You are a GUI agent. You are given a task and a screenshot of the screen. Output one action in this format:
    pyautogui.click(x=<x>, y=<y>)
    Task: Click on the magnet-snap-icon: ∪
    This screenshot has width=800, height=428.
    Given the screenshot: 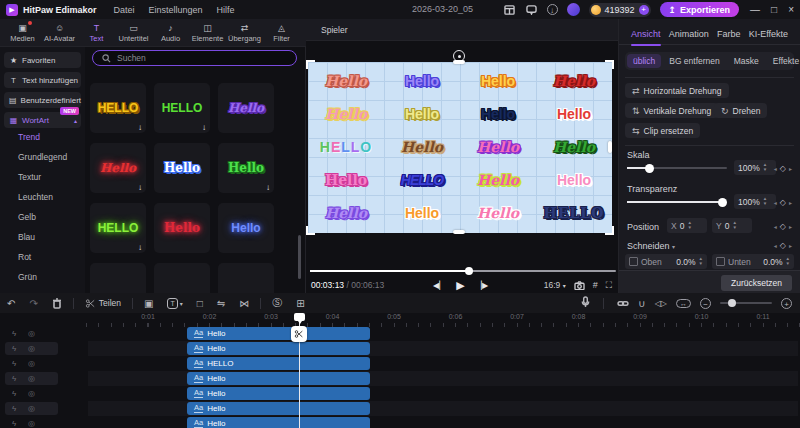 What is the action you would take?
    pyautogui.click(x=642, y=304)
    